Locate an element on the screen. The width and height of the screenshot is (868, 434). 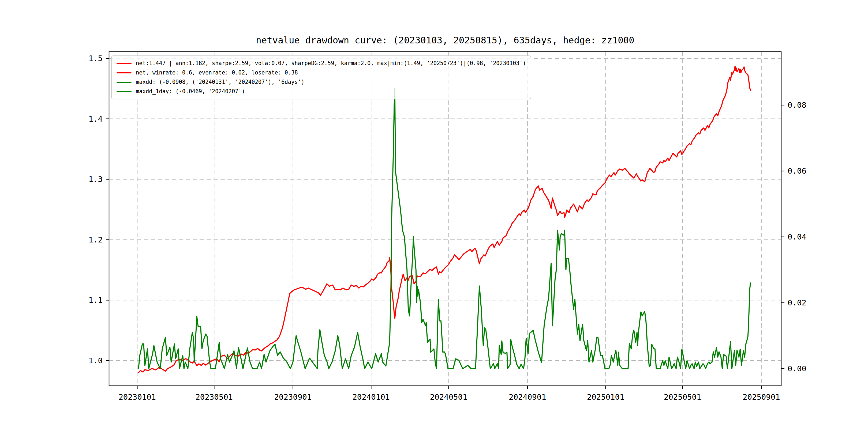
x-tick-label: 20240901 is located at coordinates (528, 397).